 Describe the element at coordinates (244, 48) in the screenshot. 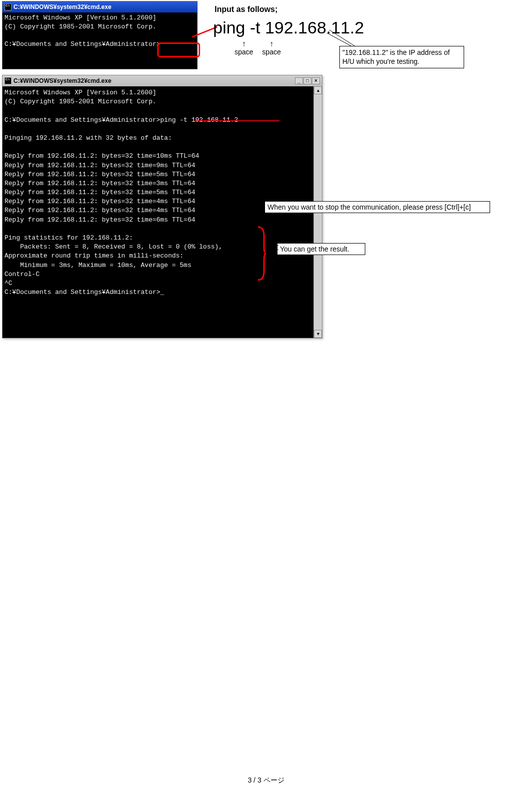

I see `space-label-1: ↑ space` at that location.